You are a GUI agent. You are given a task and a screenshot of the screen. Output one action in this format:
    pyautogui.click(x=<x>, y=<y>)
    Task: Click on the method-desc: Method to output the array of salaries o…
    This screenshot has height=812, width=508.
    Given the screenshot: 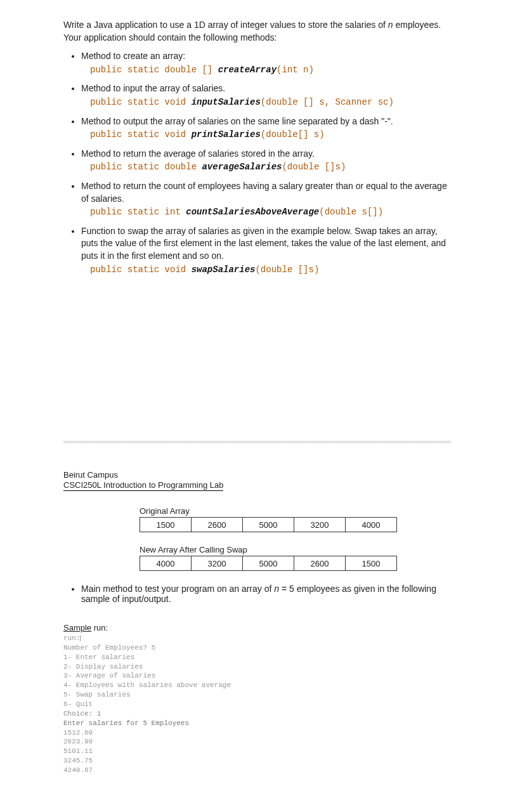 What is the action you would take?
    pyautogui.click(x=266, y=122)
    